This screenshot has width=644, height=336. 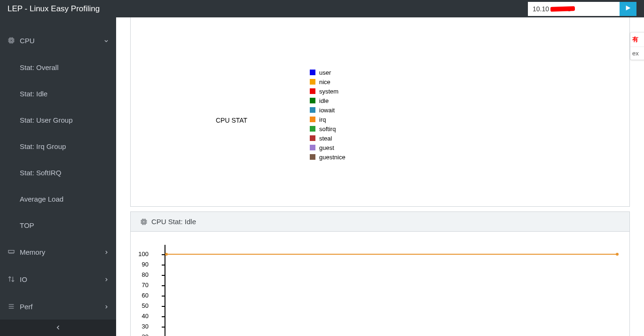 I want to click on sidebar-sub-stat-idle: Stat: Idle, so click(x=58, y=94).